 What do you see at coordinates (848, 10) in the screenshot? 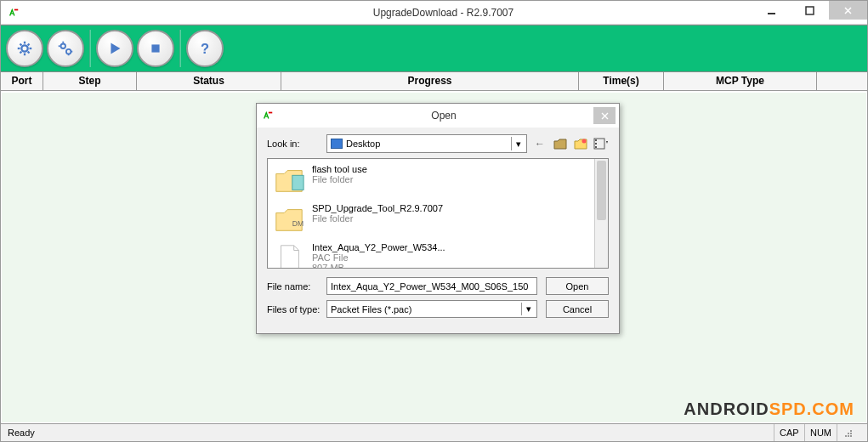
I see `window-close-button` at bounding box center [848, 10].